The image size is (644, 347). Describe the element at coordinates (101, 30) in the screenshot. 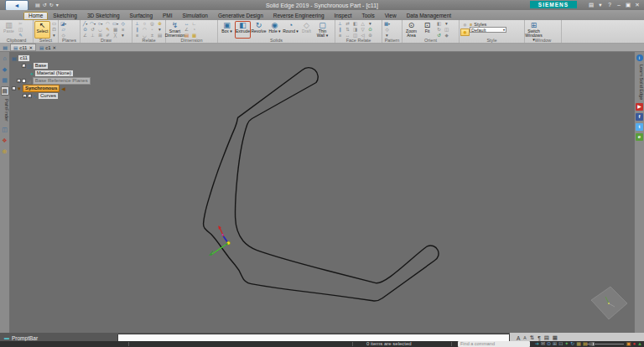

I see `curve-tool-icon: ◡` at that location.